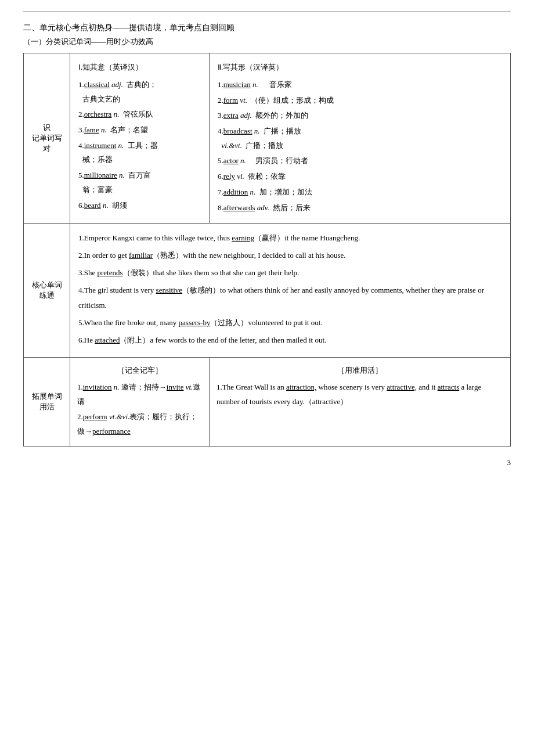 The width and height of the screenshot is (534, 756). Describe the element at coordinates (360, 101) in the screenshot. I see `rword-2: 2.form vt. （使）组成；形成；构成` at that location.